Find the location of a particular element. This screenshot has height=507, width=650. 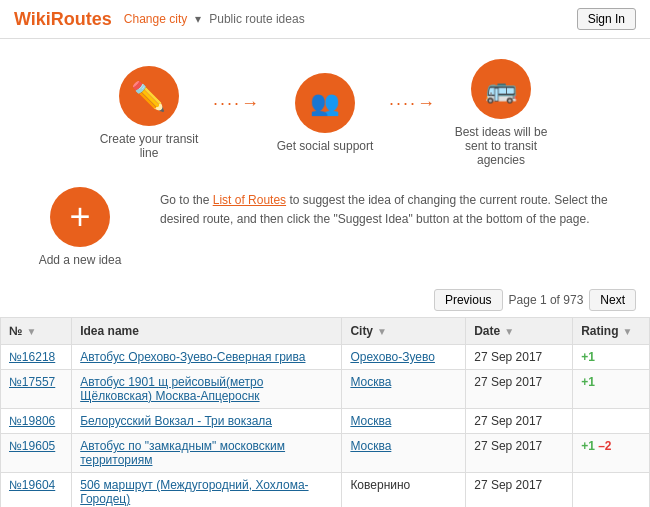

cell-no: №17557 is located at coordinates (36, 390).